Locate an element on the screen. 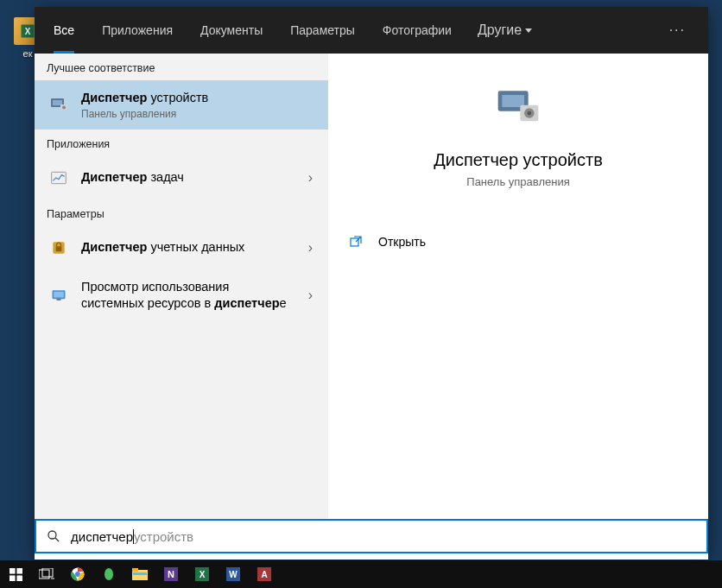  search-suggestion-text: устройств is located at coordinates (164, 537).